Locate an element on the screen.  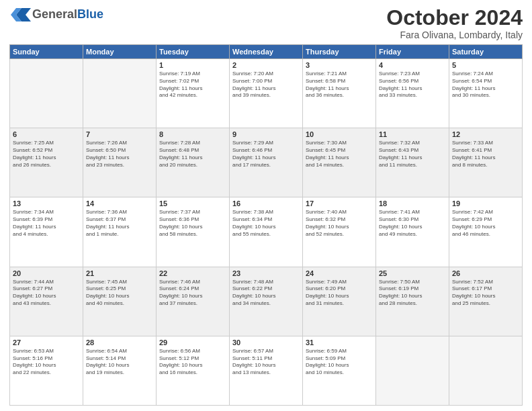
day-number: 18 is located at coordinates (412, 203).